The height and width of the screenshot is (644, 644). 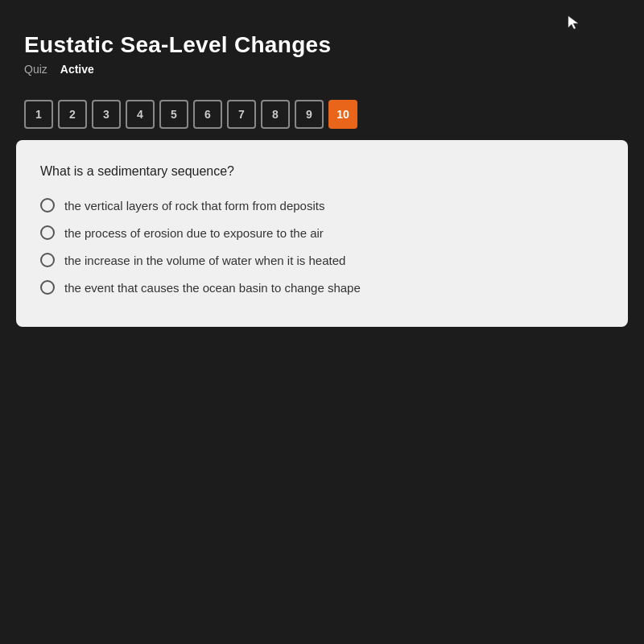 I want to click on page-title: Eustatic Sea-Level Changes, so click(x=322, y=45).